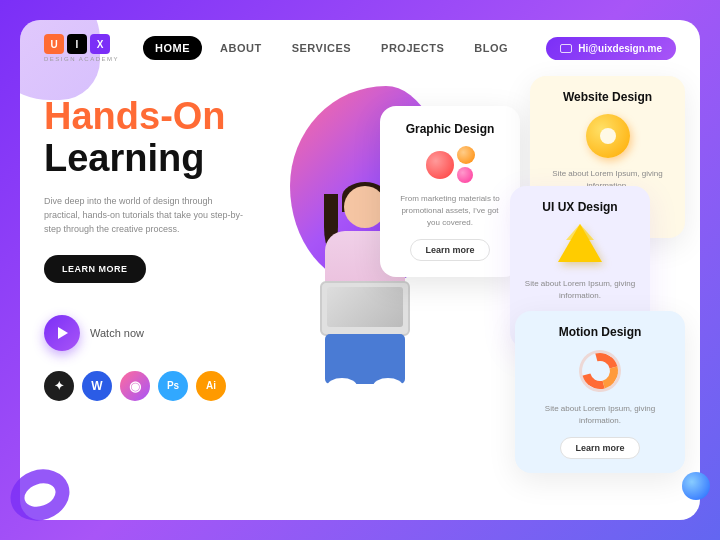 Image resolution: width=720 pixels, height=540 pixels. What do you see at coordinates (82, 59) in the screenshot?
I see `logo-subtitle: DESIGN ACADEMY` at bounding box center [82, 59].